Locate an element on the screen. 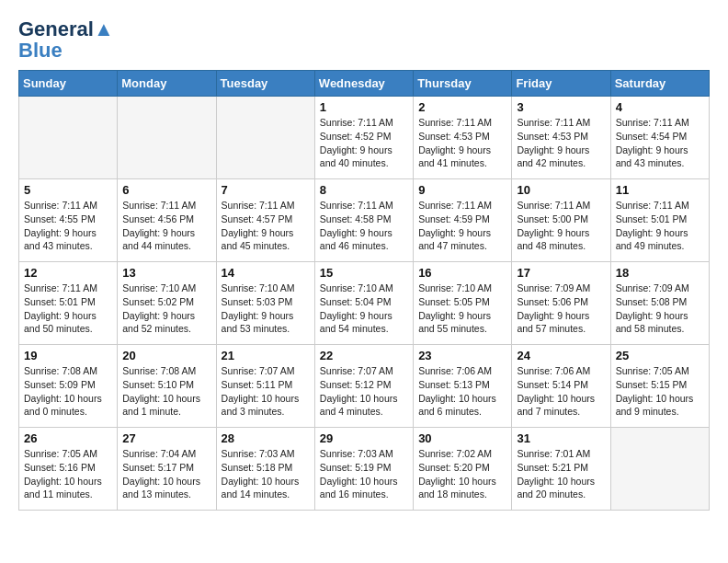 The width and height of the screenshot is (728, 563). day-info: Sunrise: 7:08 AM Sunset: 5:09 PM Dayligh… is located at coordinates (68, 392).